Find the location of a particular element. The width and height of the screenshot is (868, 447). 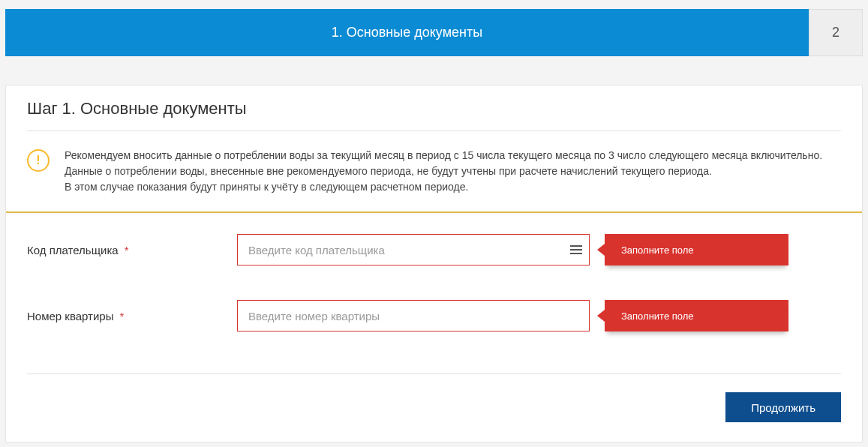

apartment-input-wrap is located at coordinates (413, 316).